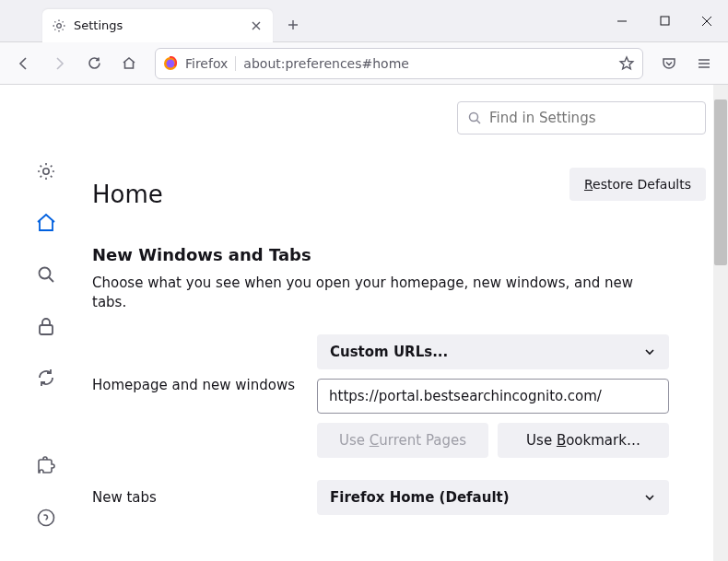 The image size is (728, 561). Describe the element at coordinates (381, 254) in the screenshot. I see `section-title: New Windows and Tabs` at that location.